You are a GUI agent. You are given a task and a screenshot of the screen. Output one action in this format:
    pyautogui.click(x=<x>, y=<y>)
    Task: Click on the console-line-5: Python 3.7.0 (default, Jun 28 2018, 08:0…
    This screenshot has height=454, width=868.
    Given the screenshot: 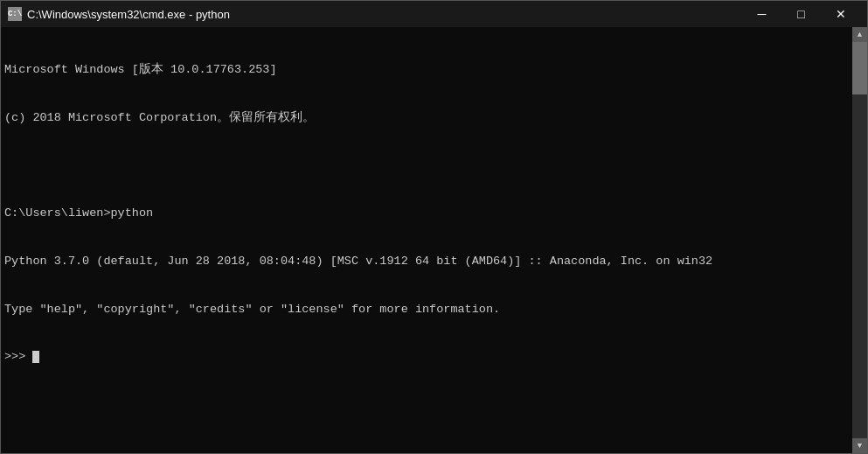 What is the action you would take?
    pyautogui.click(x=427, y=262)
    